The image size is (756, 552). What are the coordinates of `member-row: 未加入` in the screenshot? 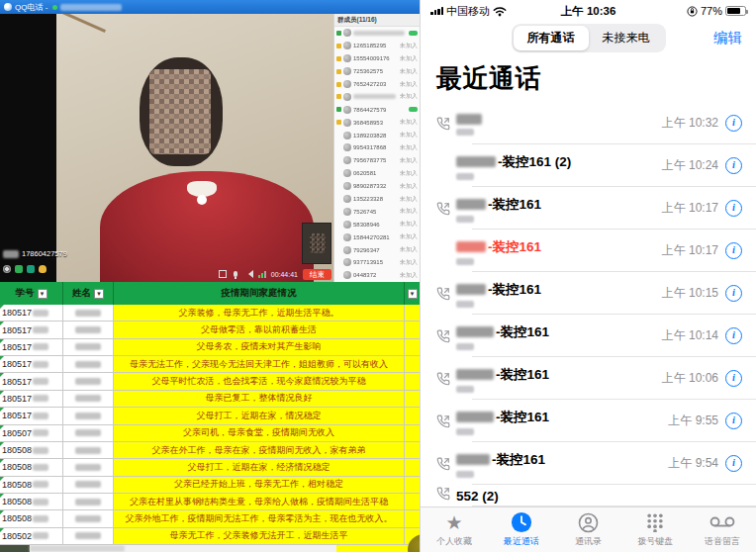 It's located at (377, 97).